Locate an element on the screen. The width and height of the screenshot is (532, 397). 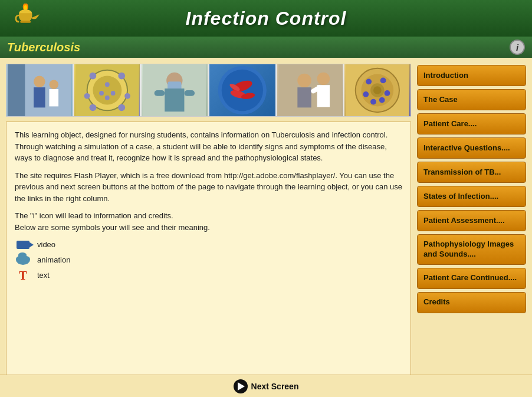
nav-interactive-questions: Interactive Questions.... is located at coordinates (472, 148).